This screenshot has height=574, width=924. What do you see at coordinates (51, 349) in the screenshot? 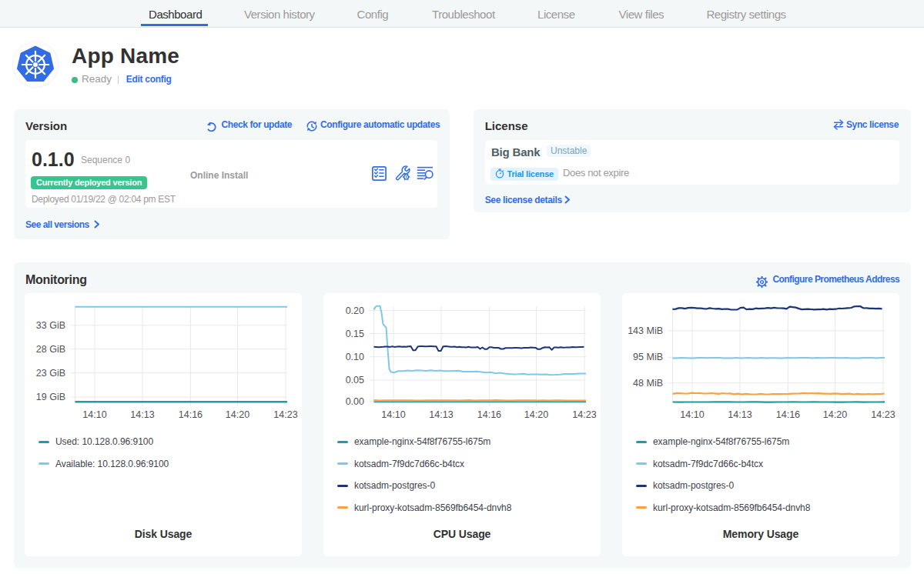
I see `svg-text: 28 GiB` at bounding box center [51, 349].